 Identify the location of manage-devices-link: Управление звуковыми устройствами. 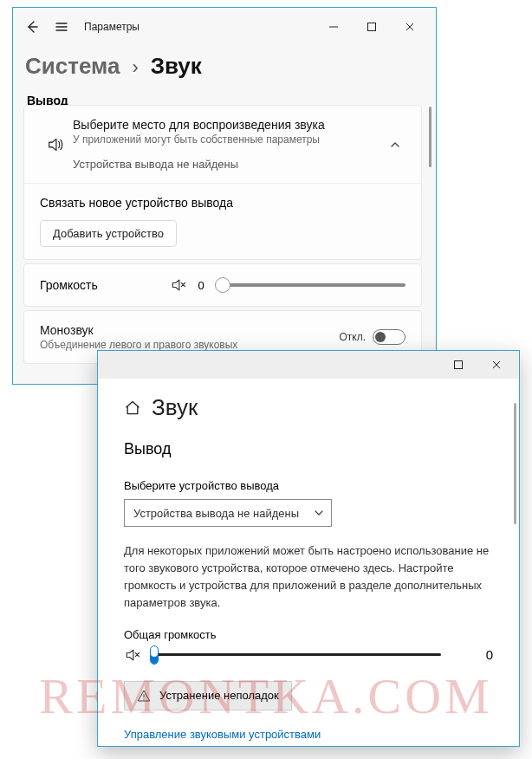
(308, 726).